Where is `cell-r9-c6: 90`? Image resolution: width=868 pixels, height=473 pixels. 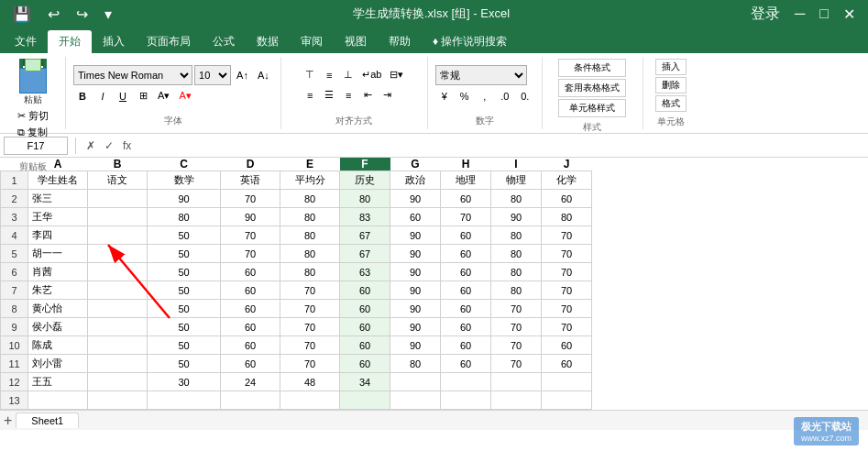
cell-r9-c6: 90 is located at coordinates (416, 327).